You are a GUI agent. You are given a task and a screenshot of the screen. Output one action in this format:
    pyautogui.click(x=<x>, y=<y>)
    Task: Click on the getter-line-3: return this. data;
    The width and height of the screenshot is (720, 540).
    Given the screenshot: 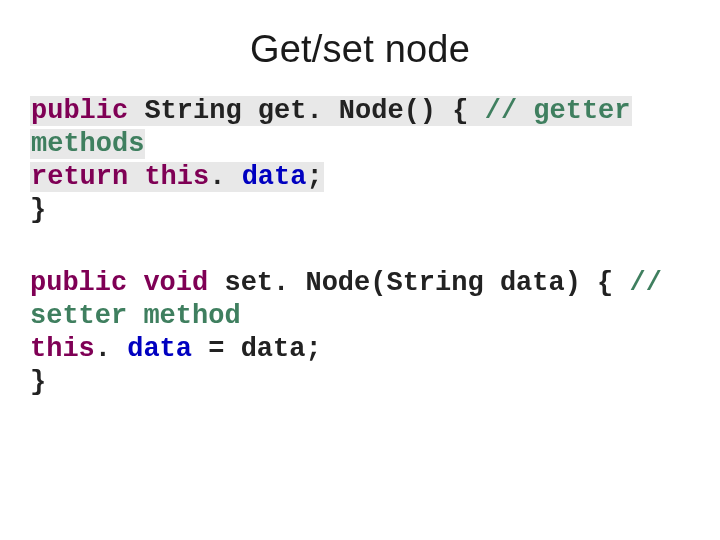 What is the action you would take?
    pyautogui.click(x=360, y=178)
    